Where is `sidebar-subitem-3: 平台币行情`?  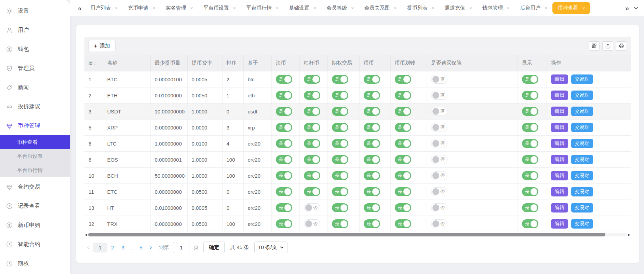
sidebar-subitem-3: 平台币行情 is located at coordinates (35, 170).